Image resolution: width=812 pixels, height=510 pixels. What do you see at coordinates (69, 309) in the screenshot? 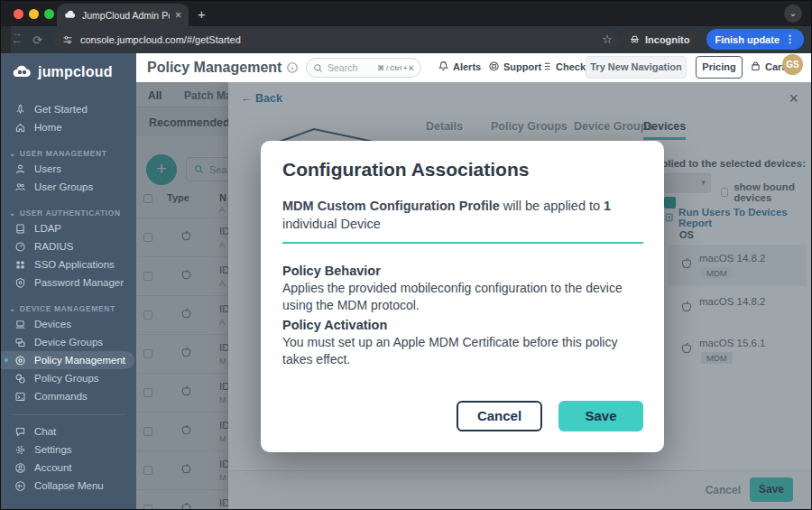
I see `section-device-management: ⌄DEVICE MANAGEMENT` at bounding box center [69, 309].